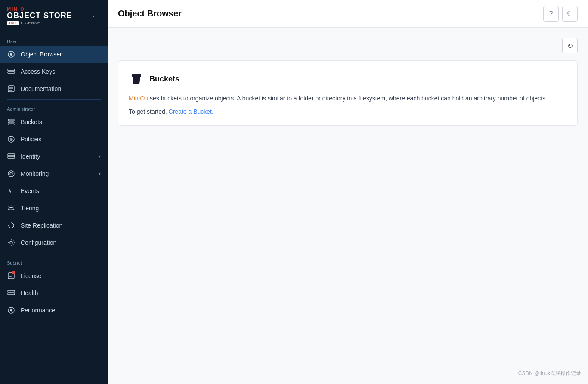  I want to click on license-notification-dot, so click(14, 272).